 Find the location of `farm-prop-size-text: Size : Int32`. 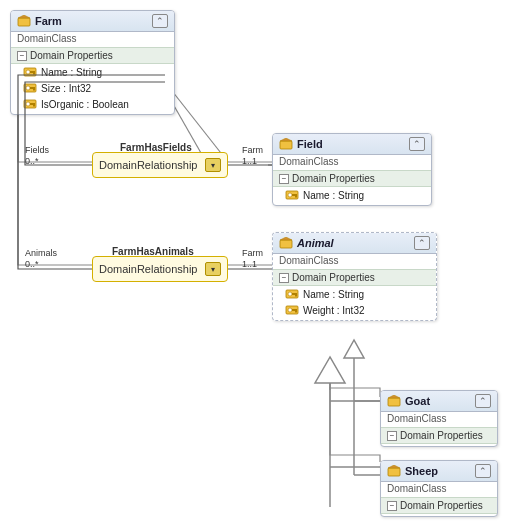

farm-prop-size-text: Size : Int32 is located at coordinates (66, 88).